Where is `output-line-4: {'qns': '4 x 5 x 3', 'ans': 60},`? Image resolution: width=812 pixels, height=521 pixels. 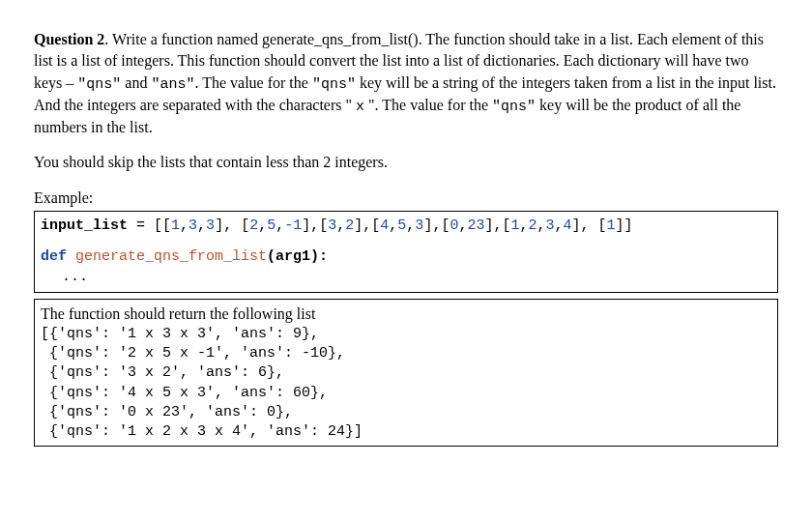
output-line-4: {'qns': '4 x 5 x 3', 'ans': 60}, is located at coordinates (406, 393).